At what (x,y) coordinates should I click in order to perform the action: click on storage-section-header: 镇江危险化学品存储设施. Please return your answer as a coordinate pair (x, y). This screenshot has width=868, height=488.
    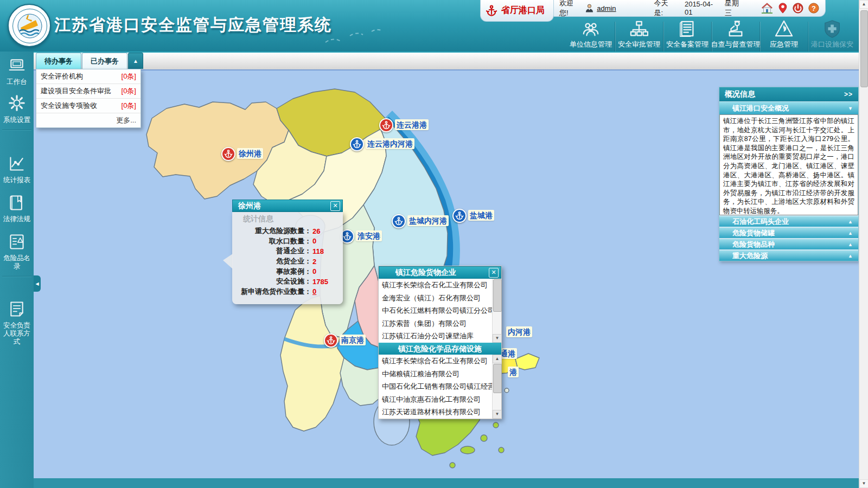
    Looking at the image, I should click on (440, 349).